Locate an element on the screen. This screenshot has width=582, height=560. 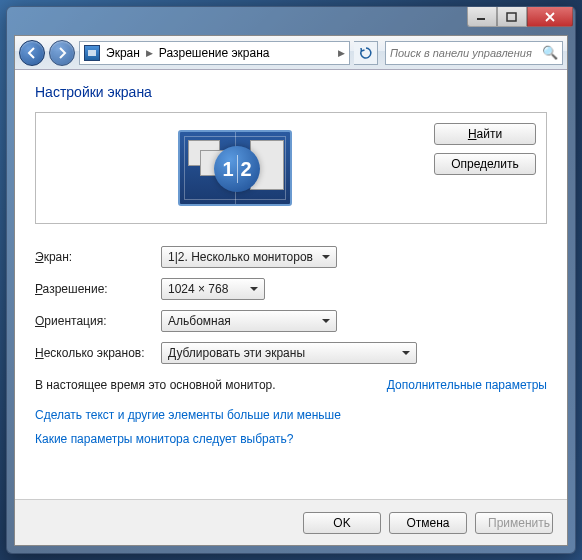
orientation-select: Альбомная is located at coordinates (249, 321).